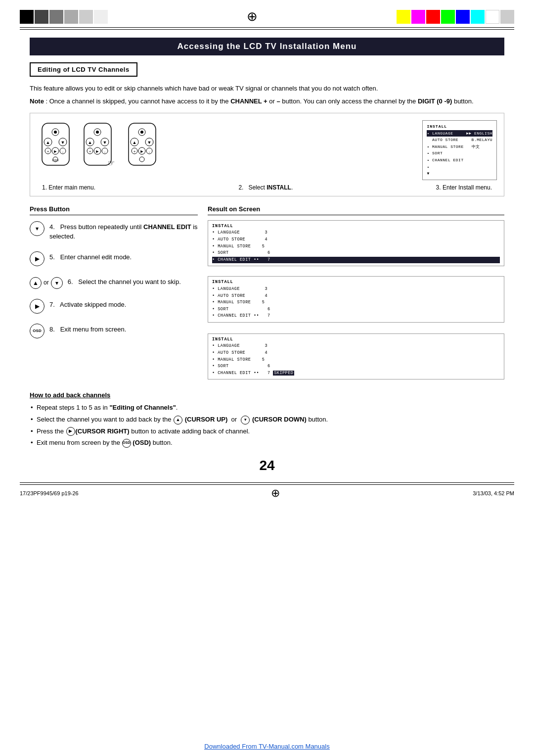 This screenshot has height=756, width=534. What do you see at coordinates (252, 17) in the screenshot?
I see `crosshair-top: ⊕` at bounding box center [252, 17].